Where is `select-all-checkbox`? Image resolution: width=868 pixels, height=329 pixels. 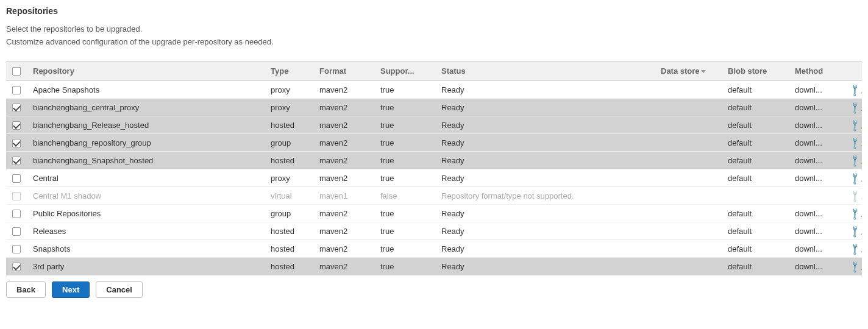 select-all-checkbox is located at coordinates (16, 71).